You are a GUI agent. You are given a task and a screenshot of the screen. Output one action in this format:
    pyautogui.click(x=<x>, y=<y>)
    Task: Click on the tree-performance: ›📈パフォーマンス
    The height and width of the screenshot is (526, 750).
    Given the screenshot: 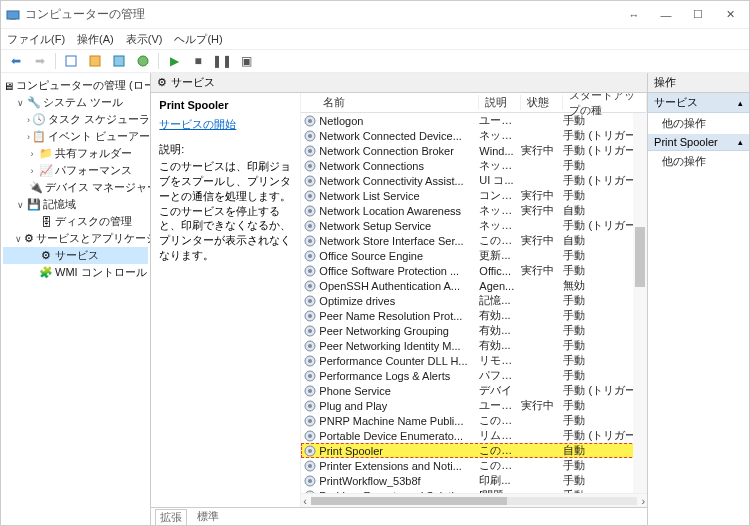 What is the action you would take?
    pyautogui.click(x=76, y=170)
    